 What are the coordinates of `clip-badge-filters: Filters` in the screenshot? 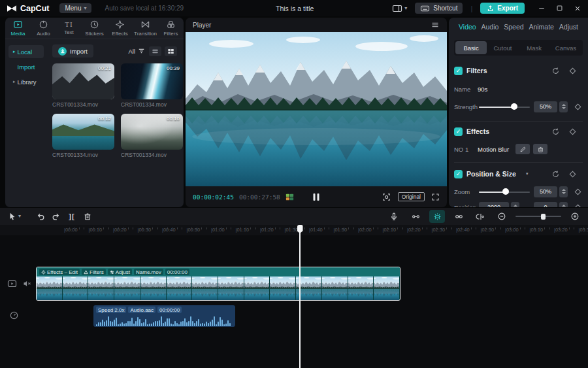 It's located at (94, 272).